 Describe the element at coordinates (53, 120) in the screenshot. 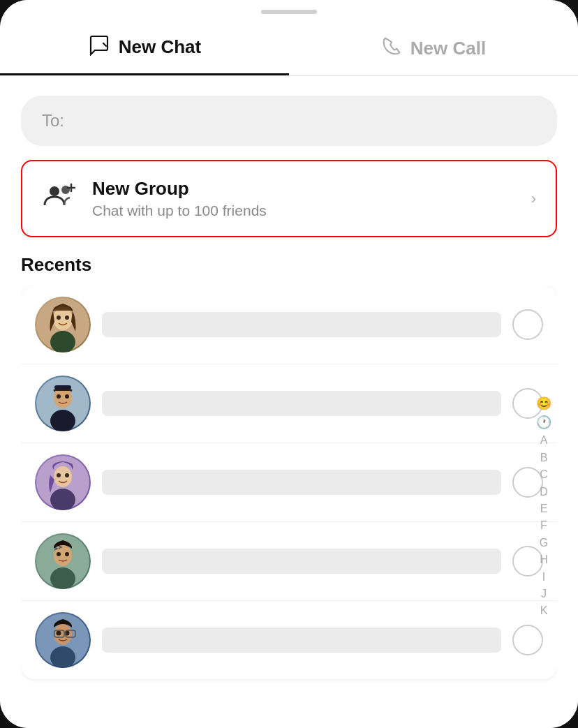

I see `to-label: To:` at that location.